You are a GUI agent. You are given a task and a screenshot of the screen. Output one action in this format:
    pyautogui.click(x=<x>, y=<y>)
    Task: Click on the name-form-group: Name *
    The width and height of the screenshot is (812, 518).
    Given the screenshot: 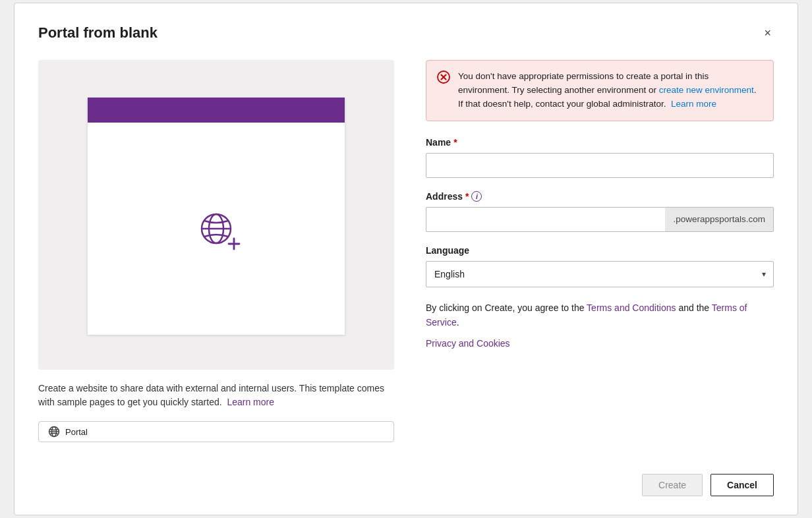 What is the action you would take?
    pyautogui.click(x=600, y=158)
    